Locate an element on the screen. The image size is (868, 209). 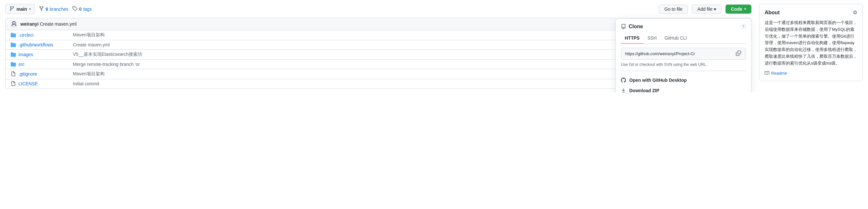
tag-icon is located at coordinates (75, 9).